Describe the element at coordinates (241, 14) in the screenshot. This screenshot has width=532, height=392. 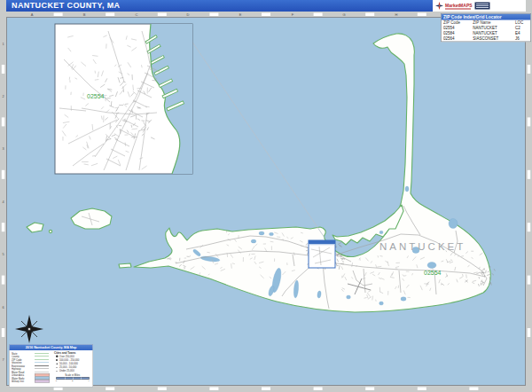
I see `svg-text: E` at that location.